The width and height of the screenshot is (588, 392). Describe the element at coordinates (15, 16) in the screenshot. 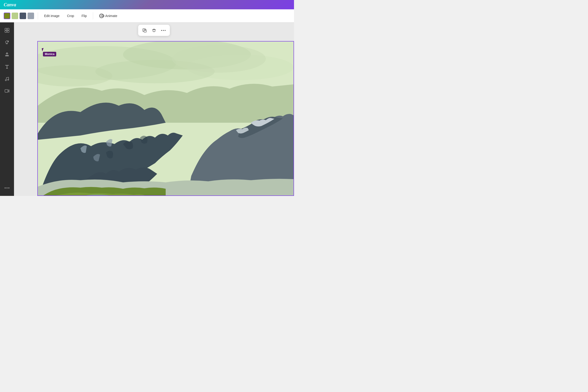

I see `color-swatch-lightgreen` at that location.